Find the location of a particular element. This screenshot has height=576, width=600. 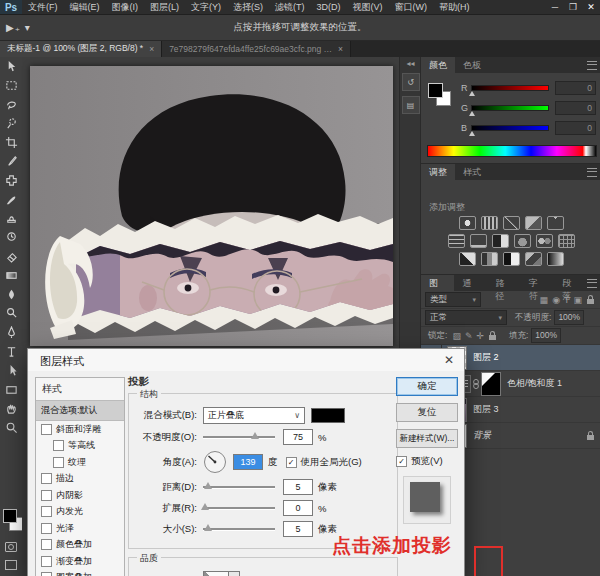

threshold-icon is located at coordinates (512, 259).